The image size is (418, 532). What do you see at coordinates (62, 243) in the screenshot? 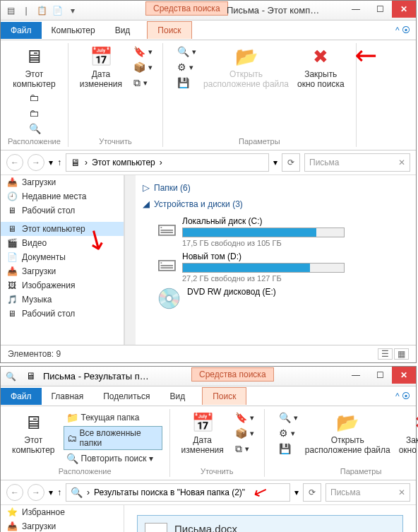
I see `nav-item: 🎬Видео` at bounding box center [62, 243].